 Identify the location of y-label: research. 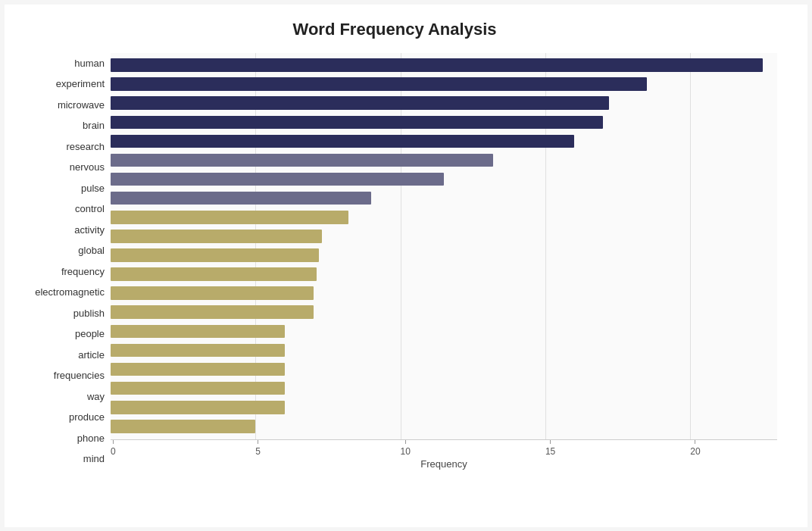
(85, 147).